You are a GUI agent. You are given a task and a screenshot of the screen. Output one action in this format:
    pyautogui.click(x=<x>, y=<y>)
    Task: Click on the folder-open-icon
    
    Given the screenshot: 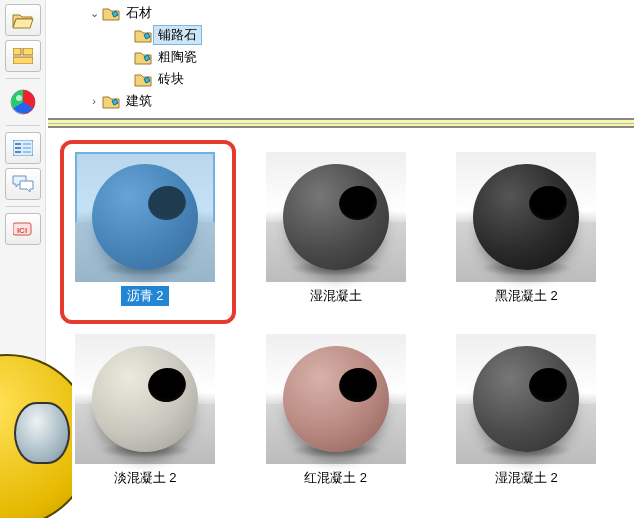 What is the action you would take?
    pyautogui.click(x=23, y=20)
    